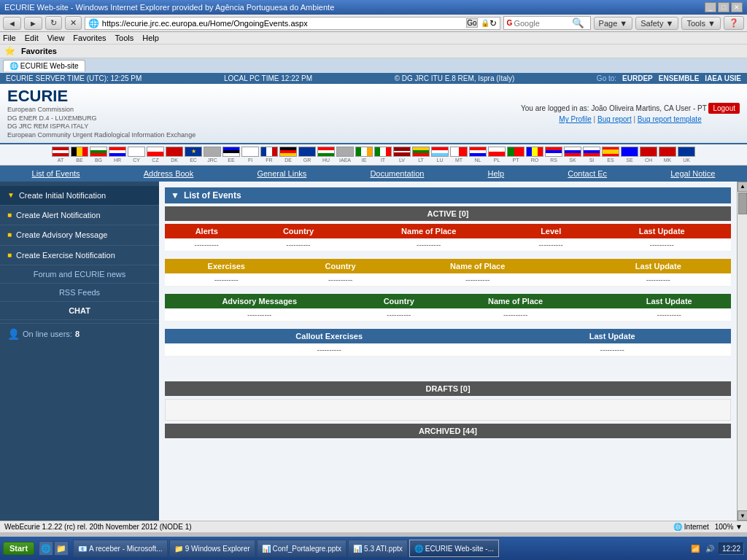 The width and height of the screenshot is (747, 560). Describe the element at coordinates (80, 334) in the screenshot. I see `online-users-bar: 👤 On line users: 8` at that location.